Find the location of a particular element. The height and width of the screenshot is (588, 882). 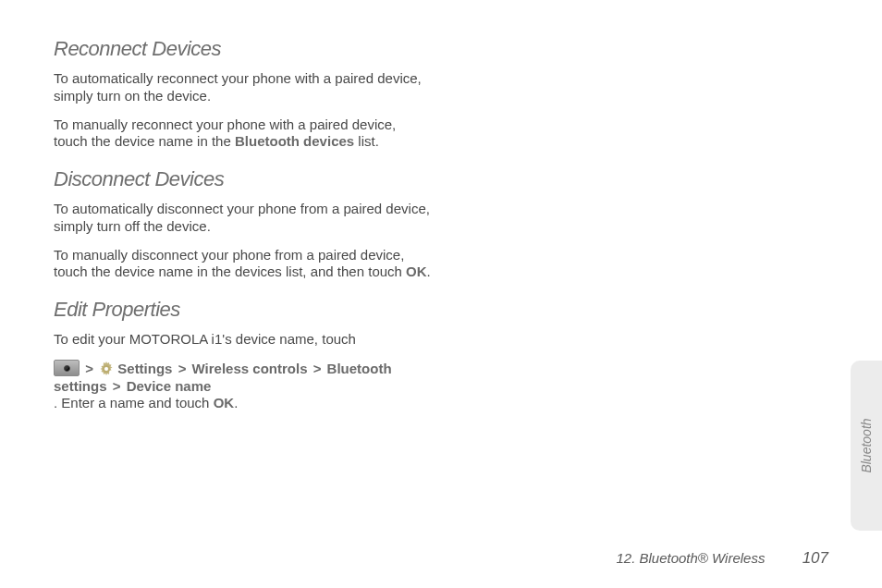

bold-bluetooth-devices: Bluetooth devices is located at coordinates (294, 141).